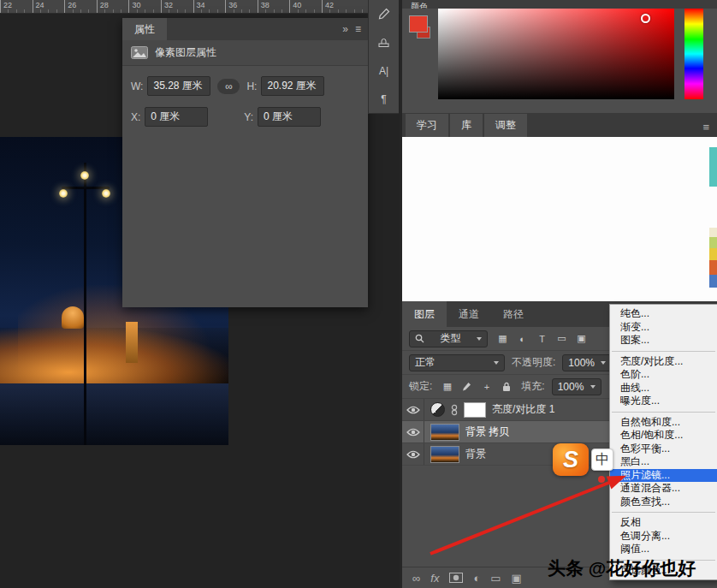  I want to click on blend-mode-select: 正常, so click(457, 363).